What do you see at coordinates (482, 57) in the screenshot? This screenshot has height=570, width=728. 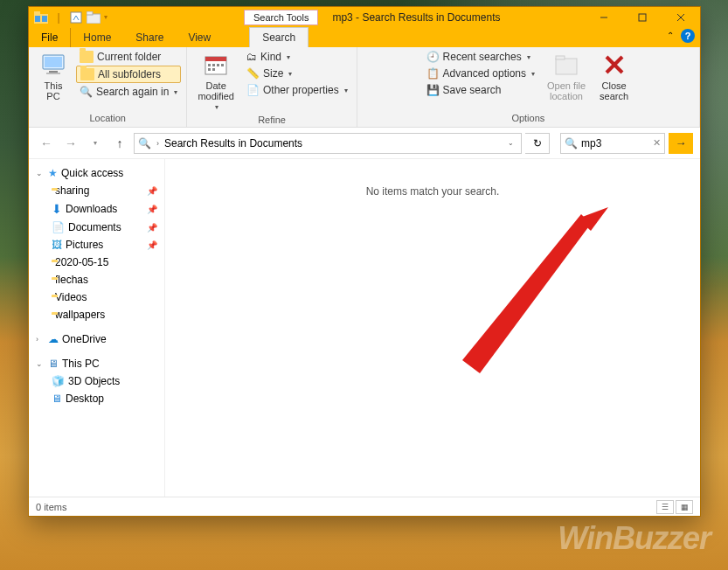 I see `recent-searches-label: Recent searches` at bounding box center [482, 57].